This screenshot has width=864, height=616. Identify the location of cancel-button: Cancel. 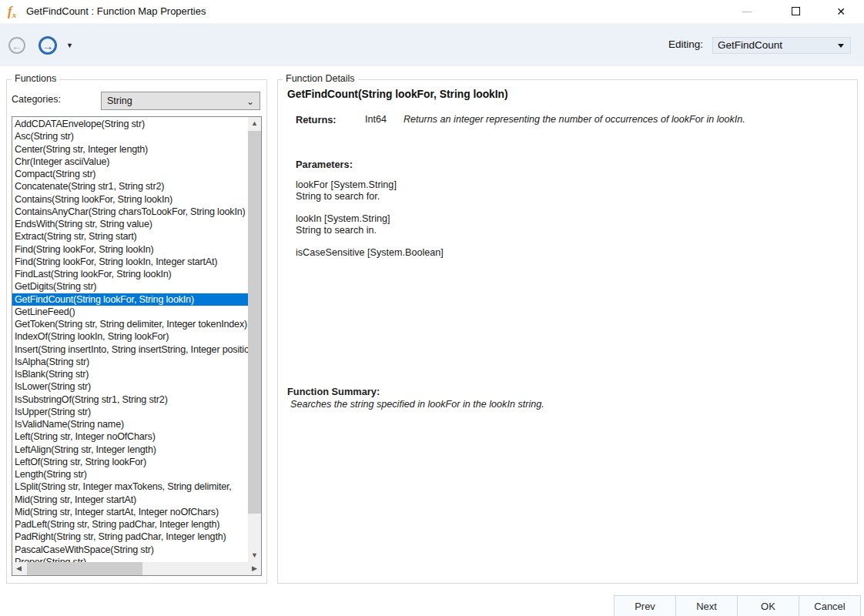
(830, 605).